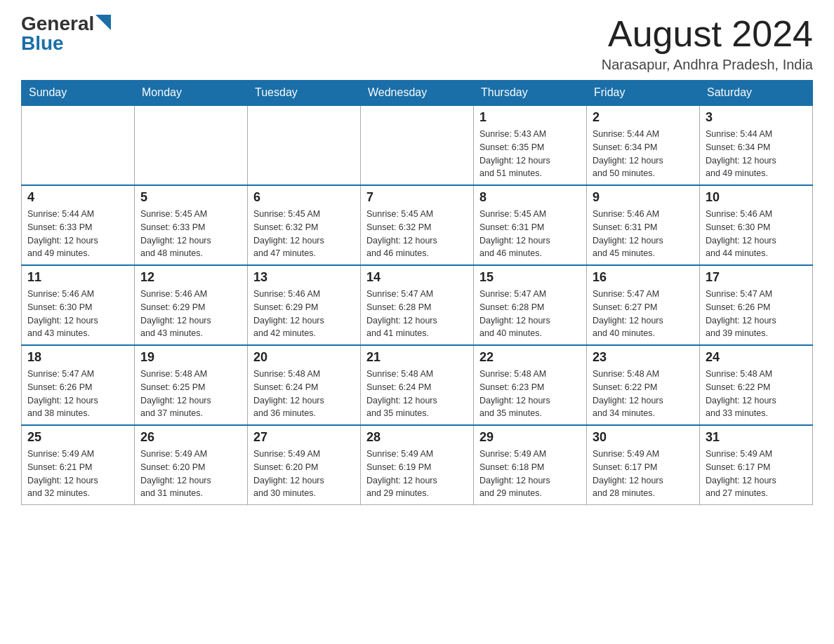 Image resolution: width=834 pixels, height=644 pixels. What do you see at coordinates (708, 65) in the screenshot?
I see `location-text: Narasapur, Andhra Pradesh, India` at bounding box center [708, 65].